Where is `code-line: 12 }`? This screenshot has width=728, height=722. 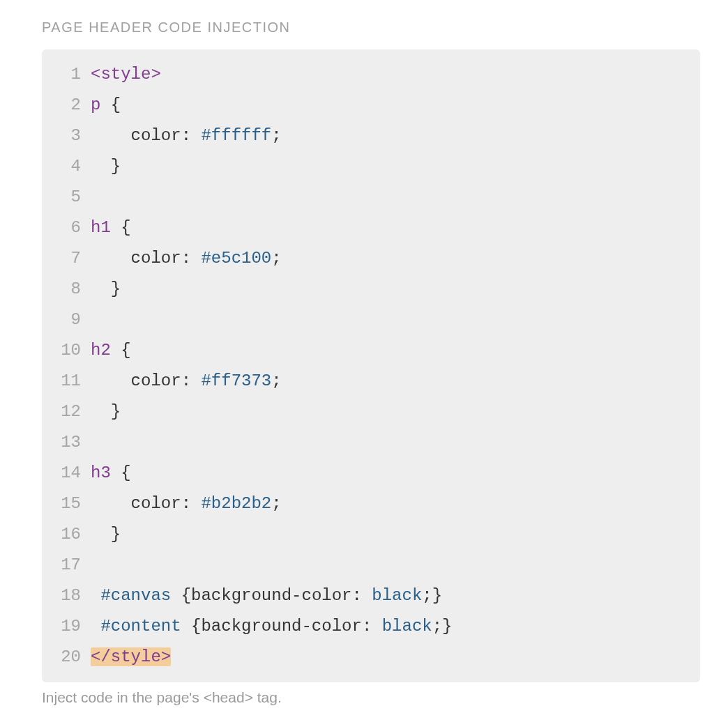 code-line: 12 } is located at coordinates (371, 412).